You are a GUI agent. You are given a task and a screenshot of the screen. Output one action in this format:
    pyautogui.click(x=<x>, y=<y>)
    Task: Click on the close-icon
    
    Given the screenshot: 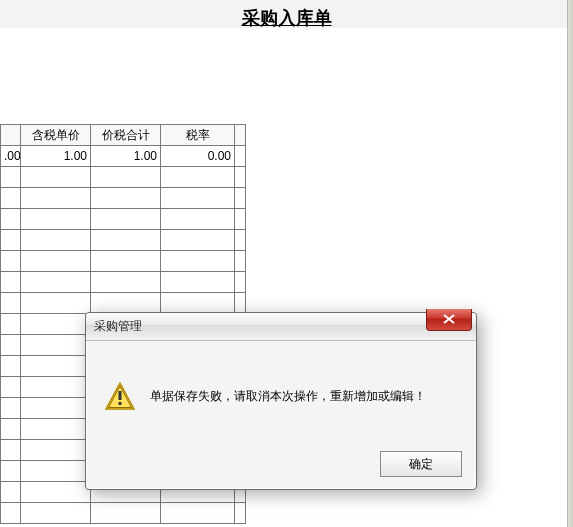 What is the action you would take?
    pyautogui.click(x=449, y=320)
    